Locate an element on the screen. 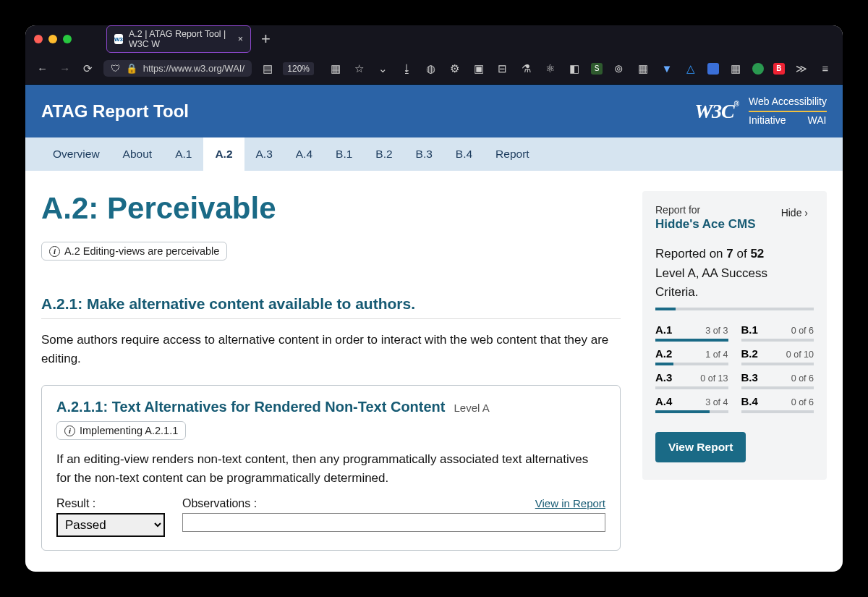 The image size is (868, 597). gear-icon: ⚙ is located at coordinates (455, 69).